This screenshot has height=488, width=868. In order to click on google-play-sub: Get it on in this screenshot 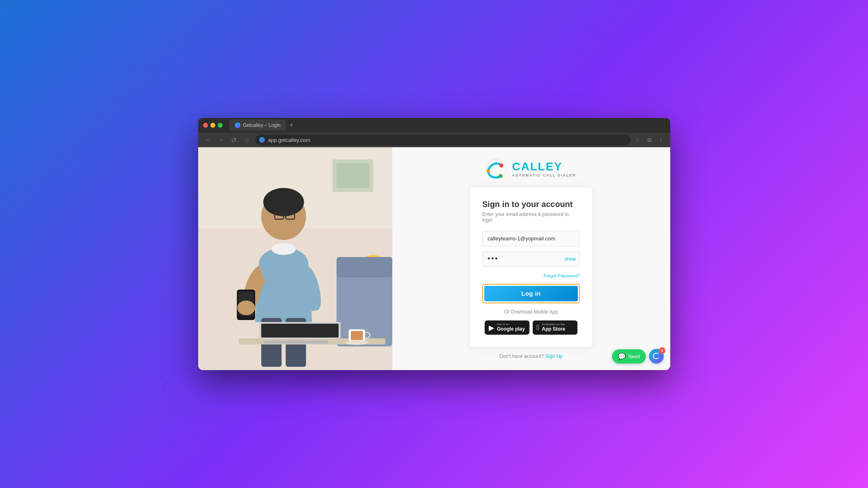, I will do `click(511, 325)`.